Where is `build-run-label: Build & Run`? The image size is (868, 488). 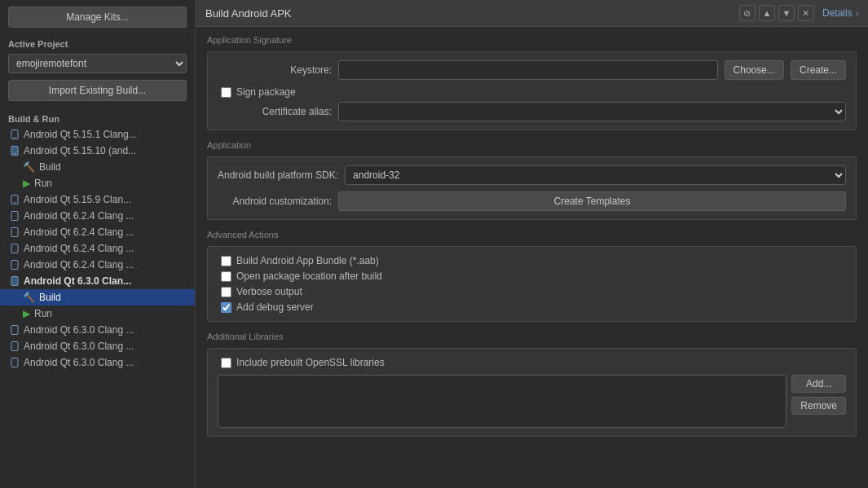
build-run-label: Build & Run is located at coordinates (98, 117).